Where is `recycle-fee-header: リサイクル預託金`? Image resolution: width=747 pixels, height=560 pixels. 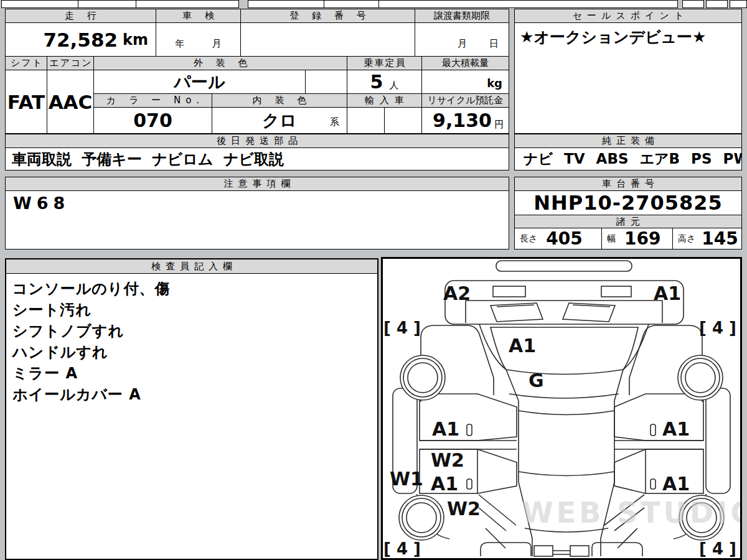
recycle-fee-header: リサイクル預託金 is located at coordinates (466, 101).